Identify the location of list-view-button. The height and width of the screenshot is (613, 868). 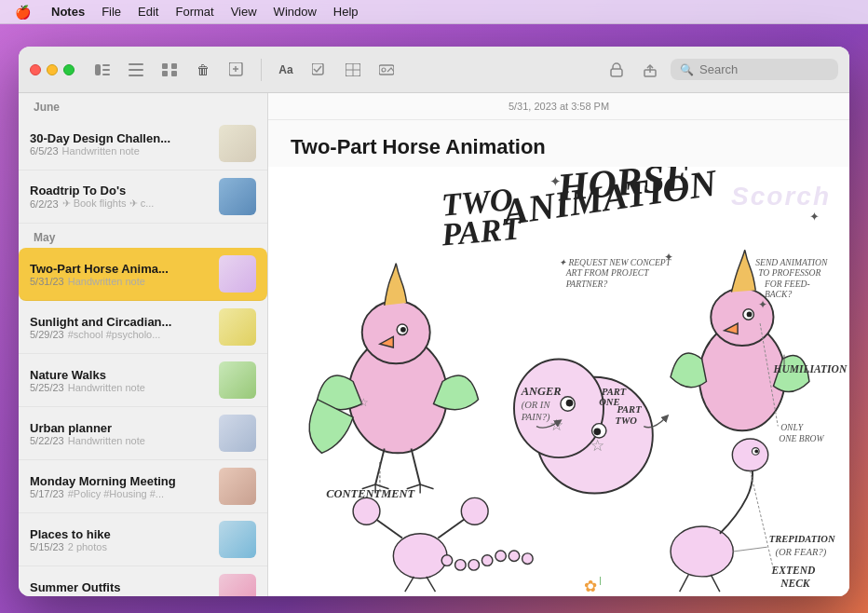
(136, 70).